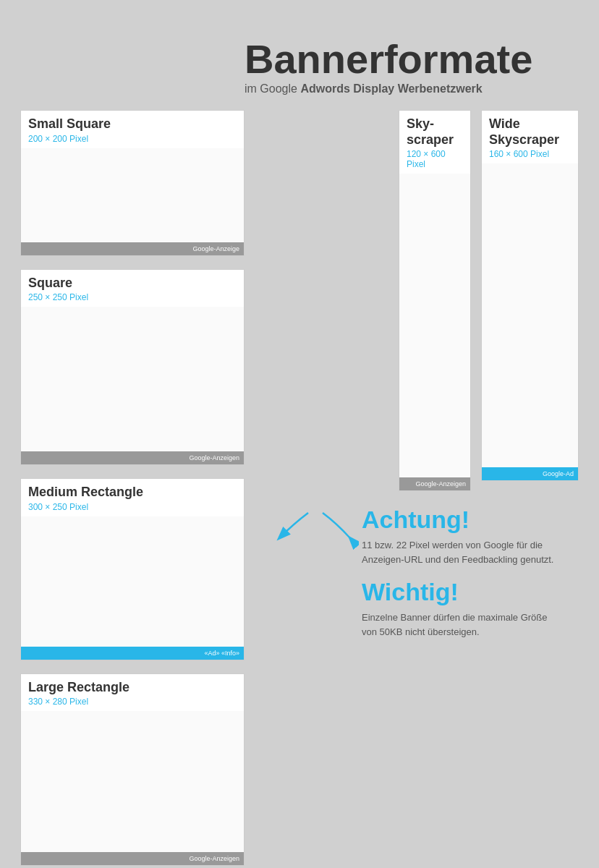 This screenshot has height=868, width=599. What do you see at coordinates (216, 249) in the screenshot?
I see `small-square-footer-text: Google-Anzeige` at bounding box center [216, 249].